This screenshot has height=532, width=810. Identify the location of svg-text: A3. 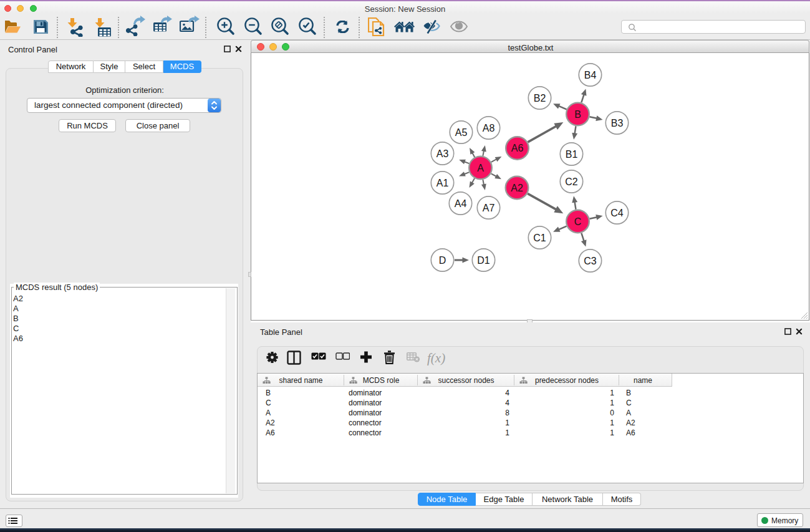
(443, 153).